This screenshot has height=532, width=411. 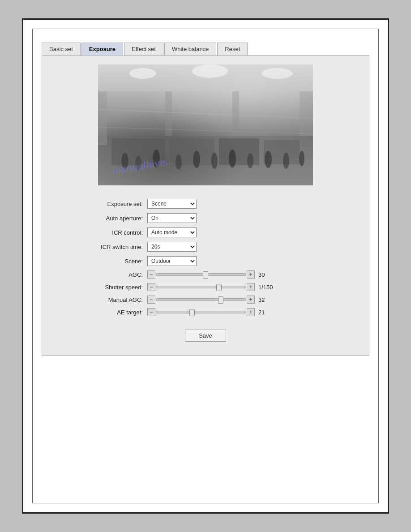 What do you see at coordinates (144, 49) in the screenshot?
I see `tab-effect-set: Effect set` at bounding box center [144, 49].